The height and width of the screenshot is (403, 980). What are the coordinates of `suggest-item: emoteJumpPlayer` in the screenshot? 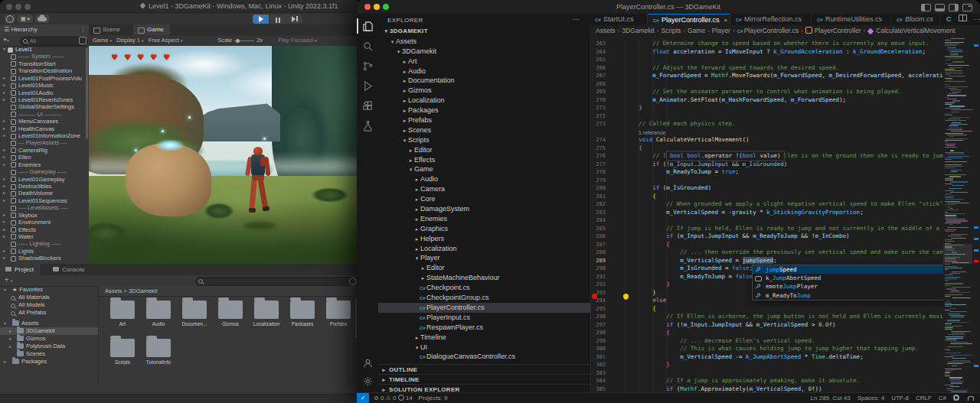 It's located at (848, 286).